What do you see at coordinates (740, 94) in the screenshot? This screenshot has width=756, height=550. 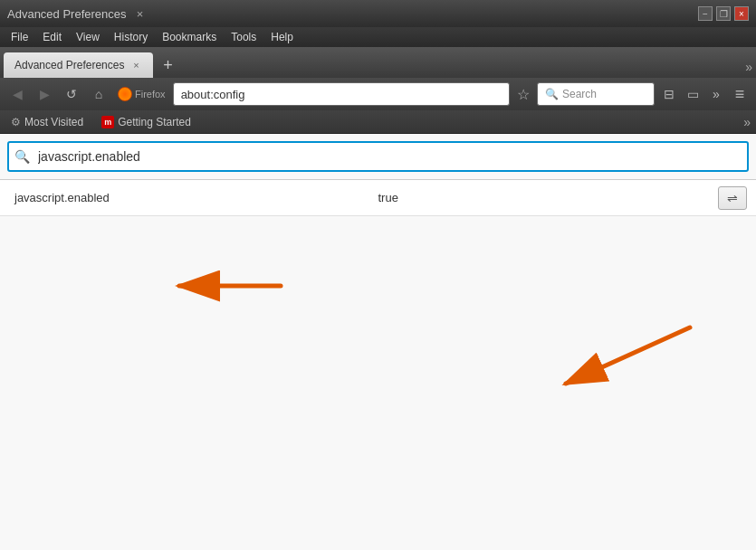 I see `hamburger-menu-button: ≡` at bounding box center [740, 94].